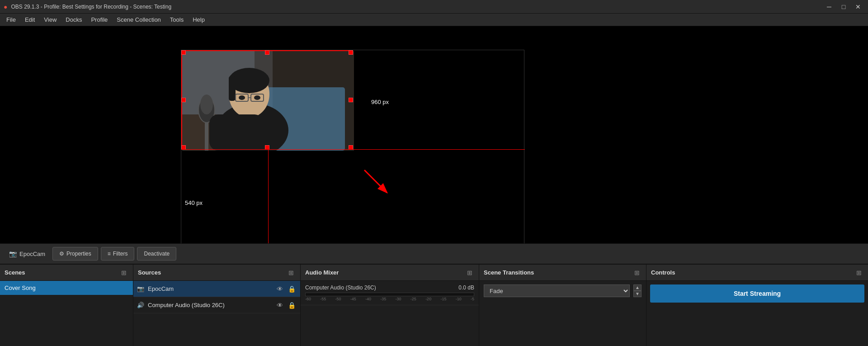 This screenshot has width=868, height=346. Describe the element at coordinates (757, 305) in the screenshot. I see `controls-panel: Controls ⊞ Start Streaming` at that location.